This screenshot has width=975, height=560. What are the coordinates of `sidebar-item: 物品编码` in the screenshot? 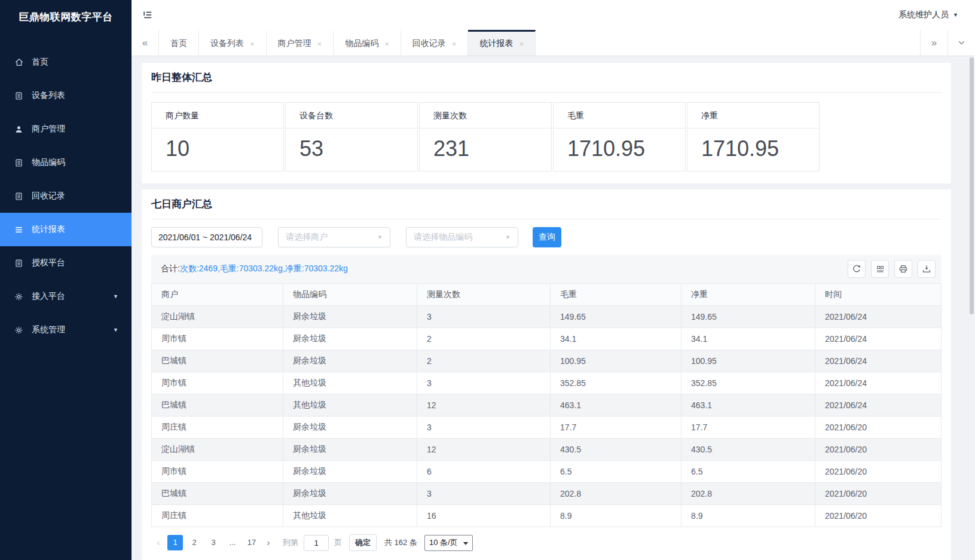 It's located at (66, 163).